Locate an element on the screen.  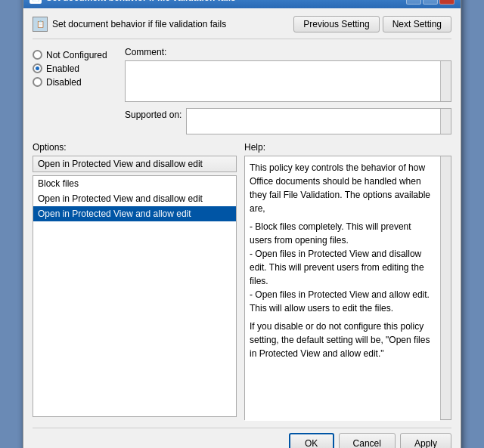
maximize-button: □ is located at coordinates (430, 2).